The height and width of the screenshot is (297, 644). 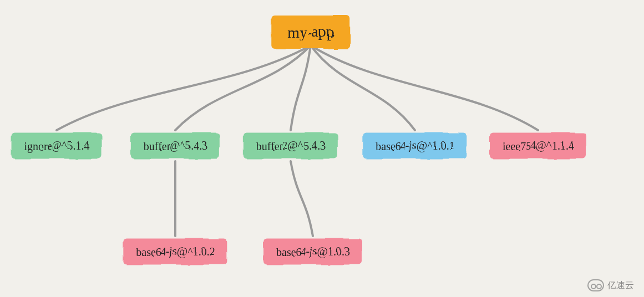 What do you see at coordinates (57, 146) in the screenshot?
I see `node-ignore: ignore@^5.1.4` at bounding box center [57, 146].